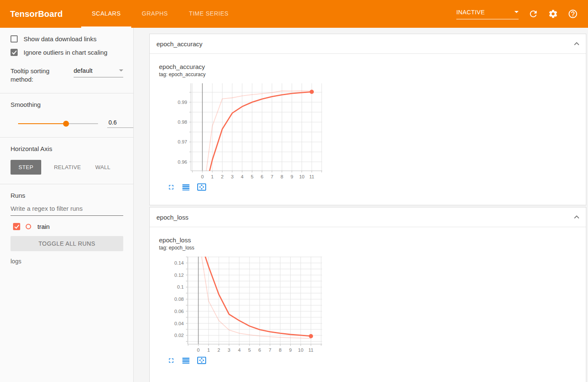  What do you see at coordinates (36, 14) in the screenshot?
I see `app-title: TensorBoard` at bounding box center [36, 14].